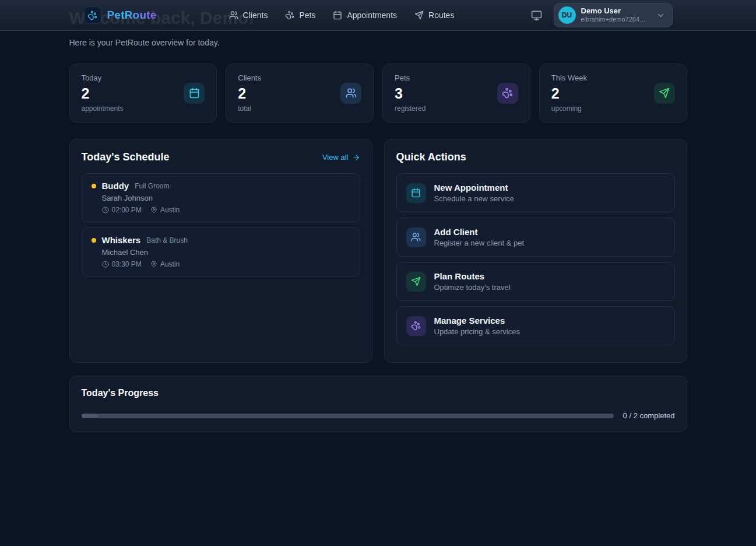  Describe the element at coordinates (569, 108) in the screenshot. I see `stat-sublabel: upcoming` at that location.